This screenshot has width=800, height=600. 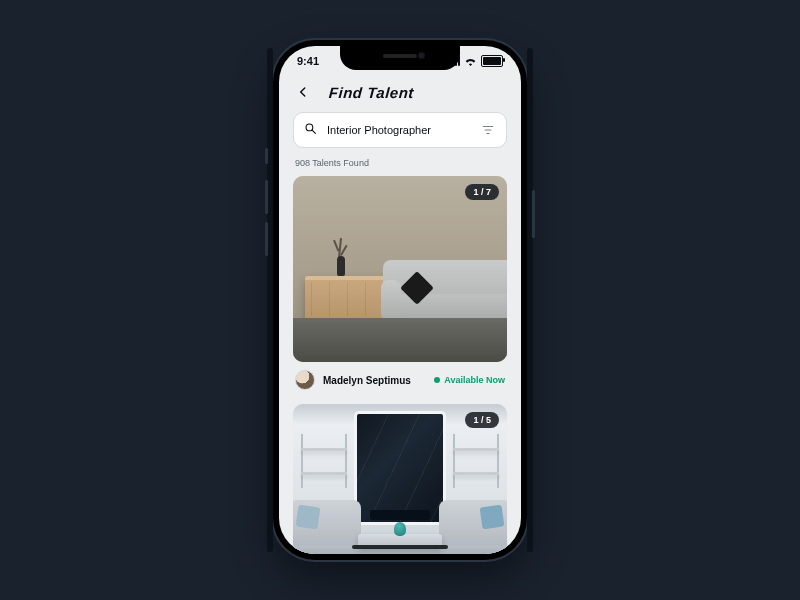 What do you see at coordinates (305, 380) in the screenshot?
I see `avatar` at bounding box center [305, 380].